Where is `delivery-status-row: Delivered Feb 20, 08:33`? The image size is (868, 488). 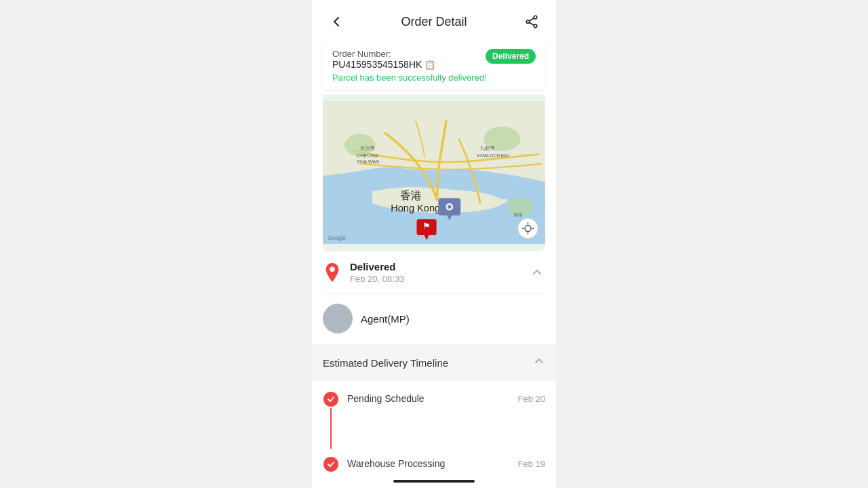 delivery-status-row: Delivered Feb 20, 08:33 is located at coordinates (434, 272).